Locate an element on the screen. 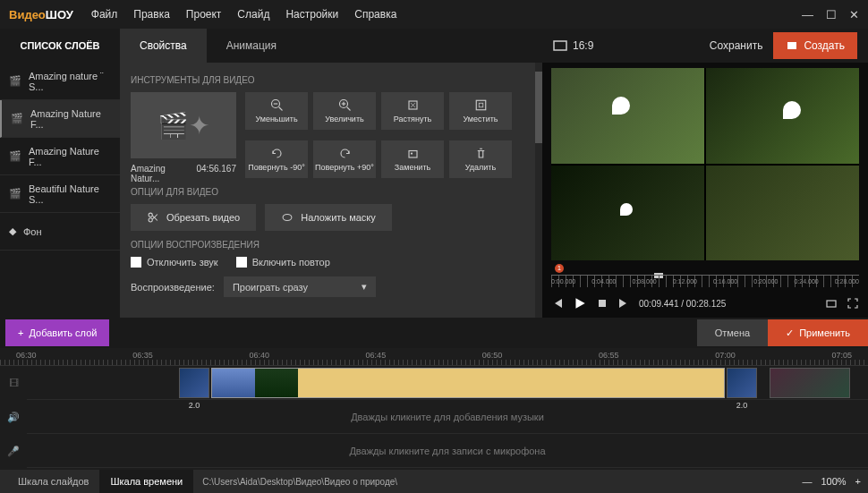  tab-slide-scale: Шкала слайдов is located at coordinates (54, 481).